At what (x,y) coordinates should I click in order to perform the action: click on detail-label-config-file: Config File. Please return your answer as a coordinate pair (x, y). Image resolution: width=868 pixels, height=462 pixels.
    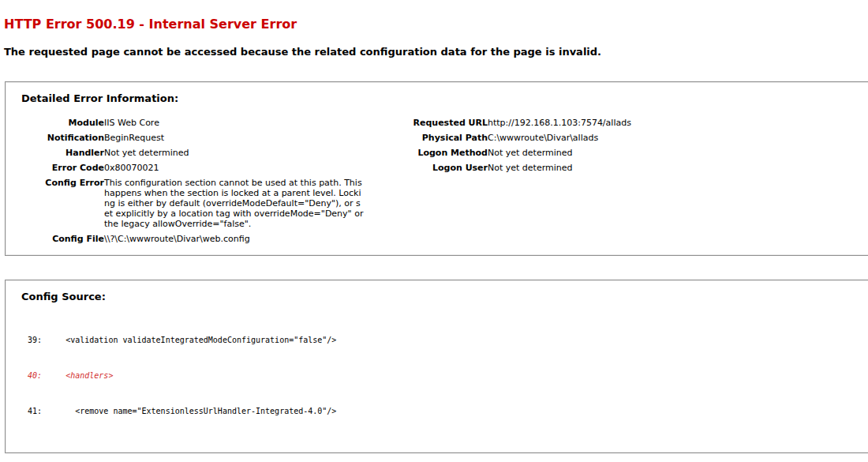
    Looking at the image, I should click on (62, 239).